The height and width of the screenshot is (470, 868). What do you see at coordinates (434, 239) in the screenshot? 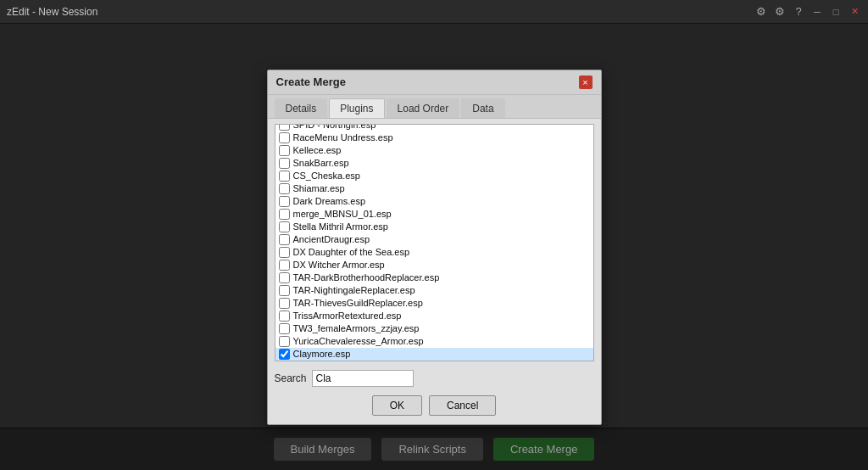
I see `list-item: AncientDraugr.esp` at bounding box center [434, 239].